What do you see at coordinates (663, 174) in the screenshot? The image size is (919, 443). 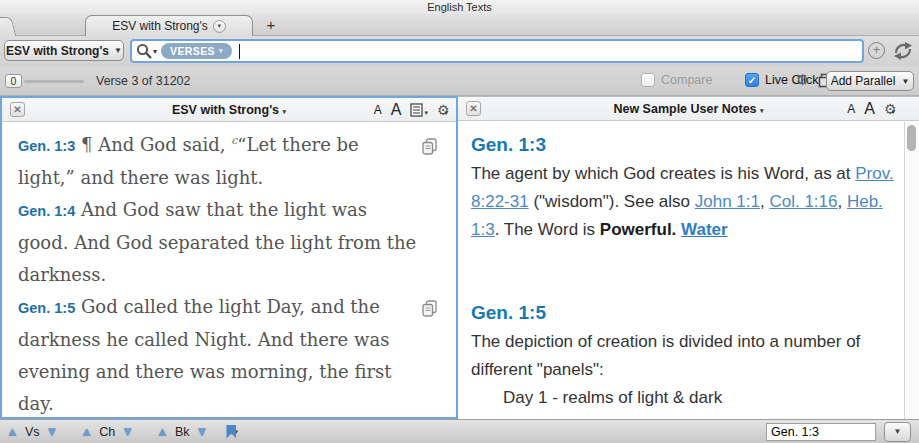 I see `note-text: The agent by which God creates is his Wo…` at bounding box center [663, 174].